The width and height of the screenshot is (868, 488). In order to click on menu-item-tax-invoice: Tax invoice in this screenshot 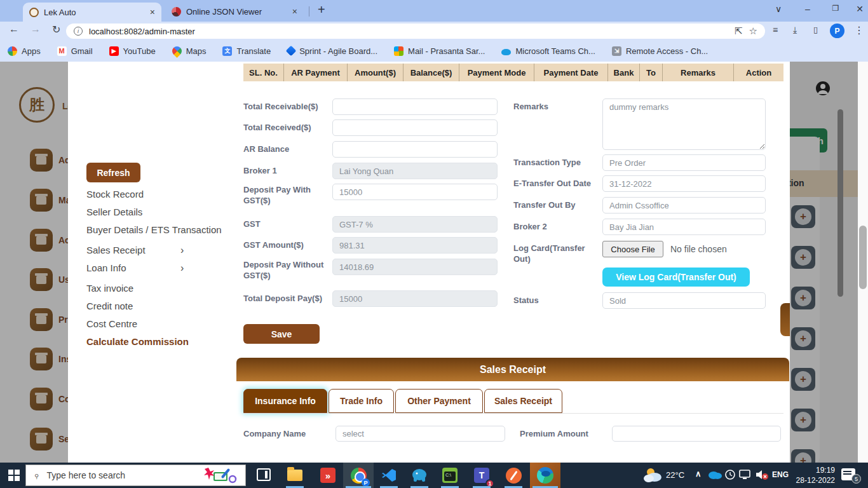, I will do `click(166, 288)`.